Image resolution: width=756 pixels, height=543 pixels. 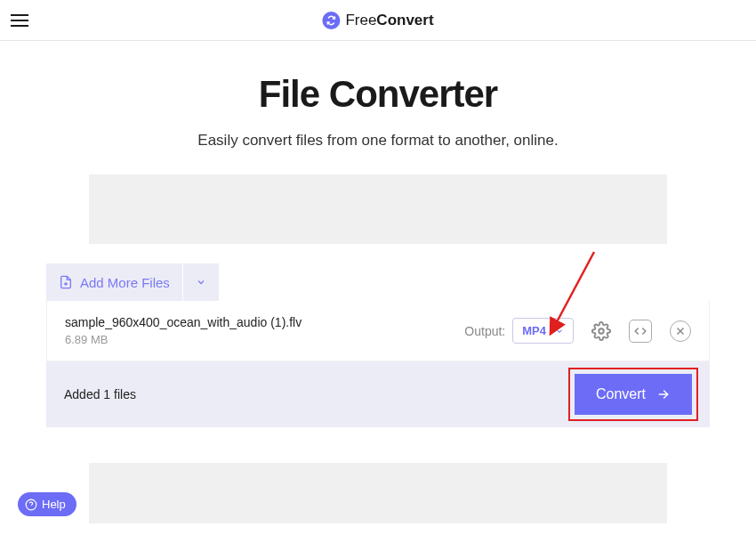 I want to click on menu-button, so click(x=20, y=20).